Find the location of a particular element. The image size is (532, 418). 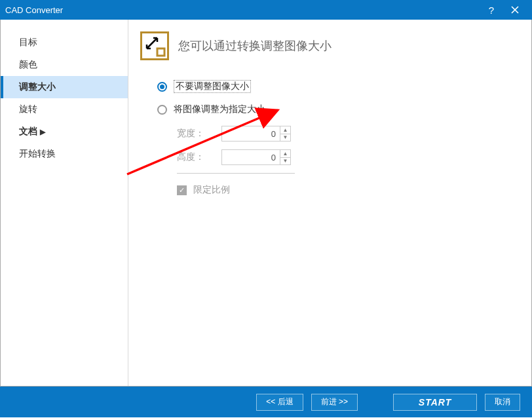

height-label: 高度： is located at coordinates (195, 157).